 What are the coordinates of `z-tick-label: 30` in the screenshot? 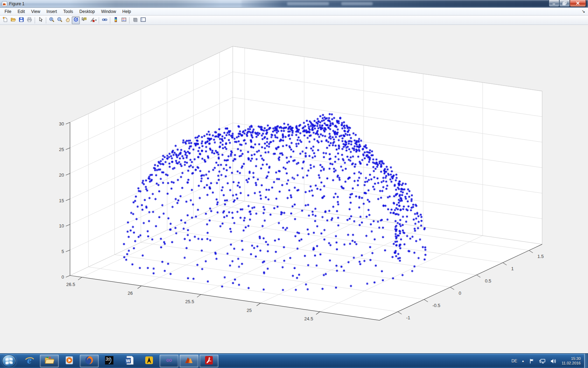 It's located at (62, 124).